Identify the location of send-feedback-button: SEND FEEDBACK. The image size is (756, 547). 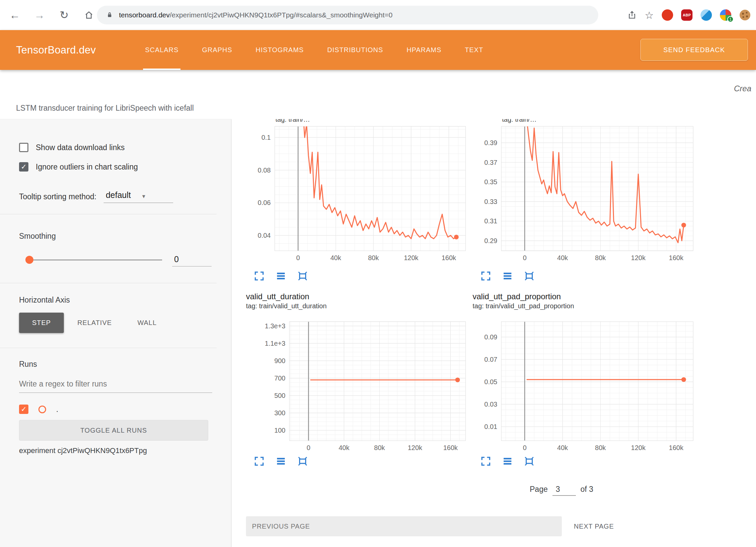
(694, 50).